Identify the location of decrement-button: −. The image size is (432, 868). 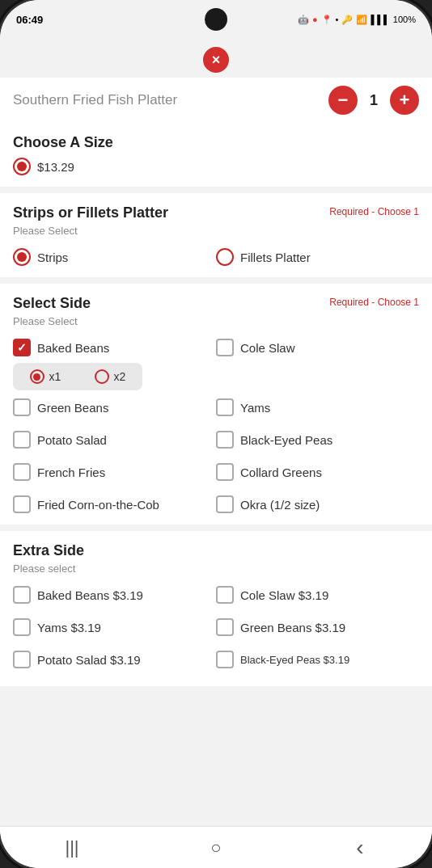
(343, 100).